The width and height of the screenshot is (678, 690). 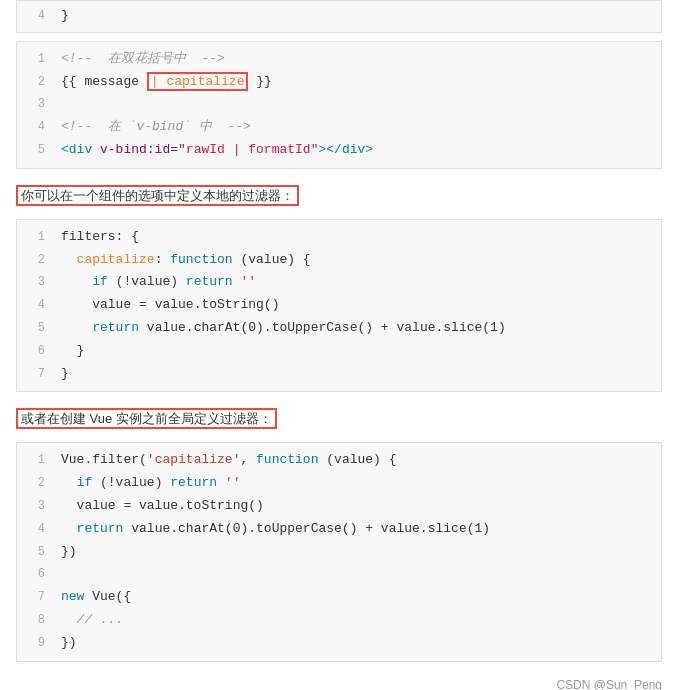 I want to click on code-line-8: 8 // ..., so click(x=339, y=620).